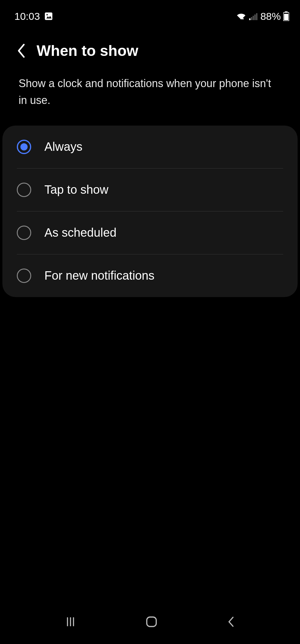 The width and height of the screenshot is (300, 644). Describe the element at coordinates (70, 622) in the screenshot. I see `recents-button` at that location.